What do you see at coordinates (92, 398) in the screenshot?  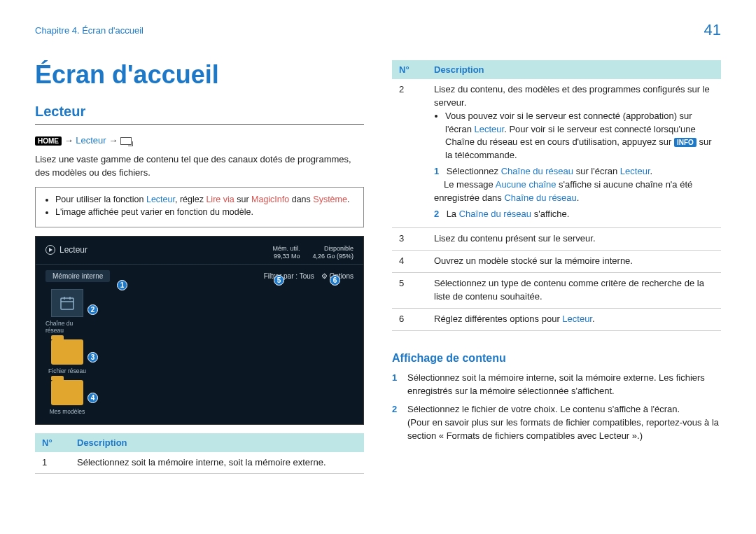 I see `callout-4: 4` at bounding box center [92, 398].